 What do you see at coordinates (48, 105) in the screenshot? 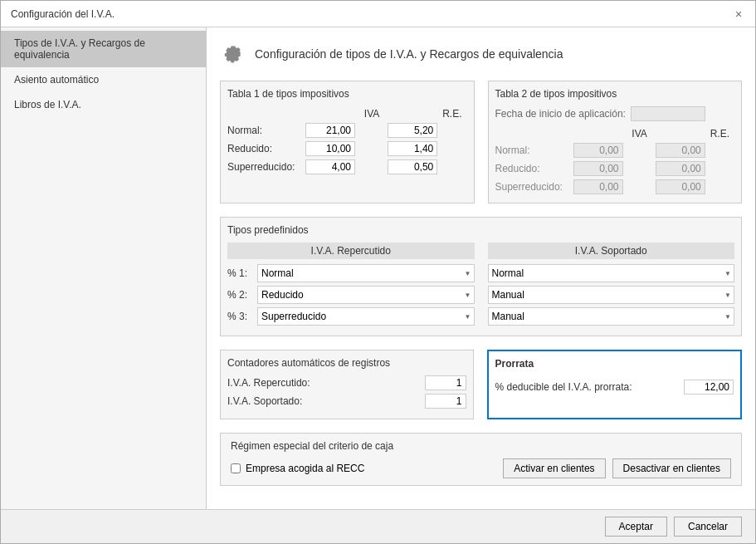
I see `sidebar-item-libros-label: Libros de I.V.A.` at bounding box center [48, 105].